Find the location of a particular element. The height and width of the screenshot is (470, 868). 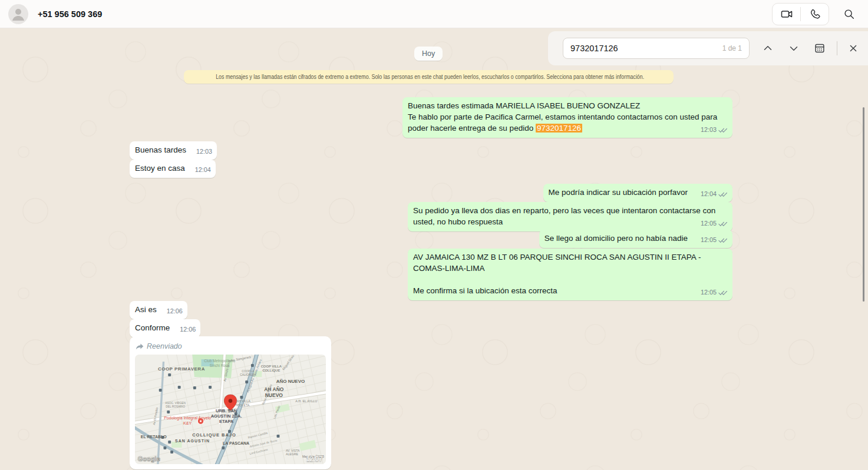

voice-call-icon is located at coordinates (815, 14).